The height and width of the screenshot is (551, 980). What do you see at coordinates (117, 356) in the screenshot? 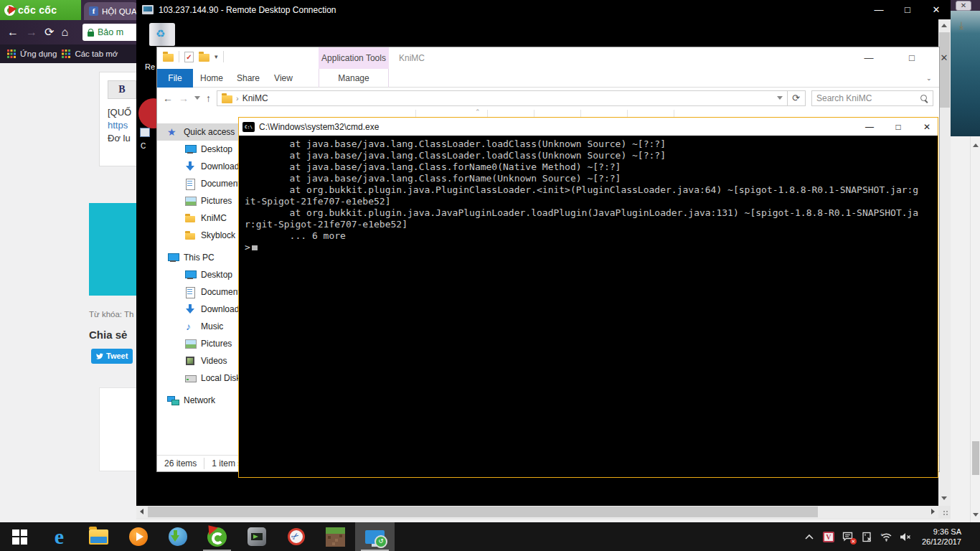
I see `tweet-button-label: Tweet` at bounding box center [117, 356].